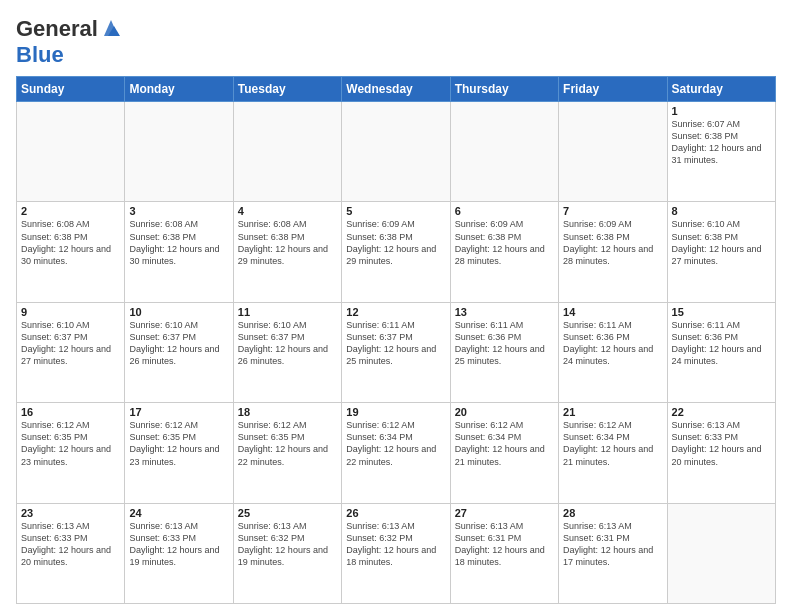 This screenshot has height=612, width=792. I want to click on day-cell: 25Sunrise: 6:13 AM Sunset: 6:32 PM Dayli…, so click(287, 553).